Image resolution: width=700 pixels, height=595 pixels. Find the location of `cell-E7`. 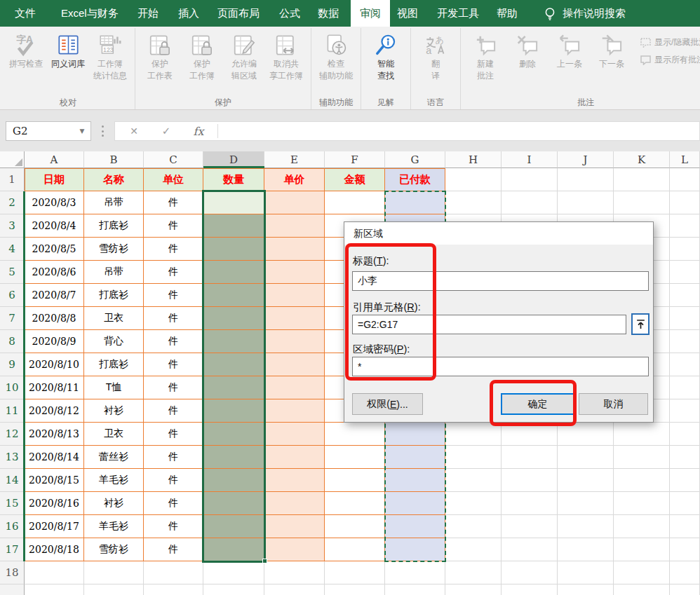

cell-E7 is located at coordinates (295, 318).